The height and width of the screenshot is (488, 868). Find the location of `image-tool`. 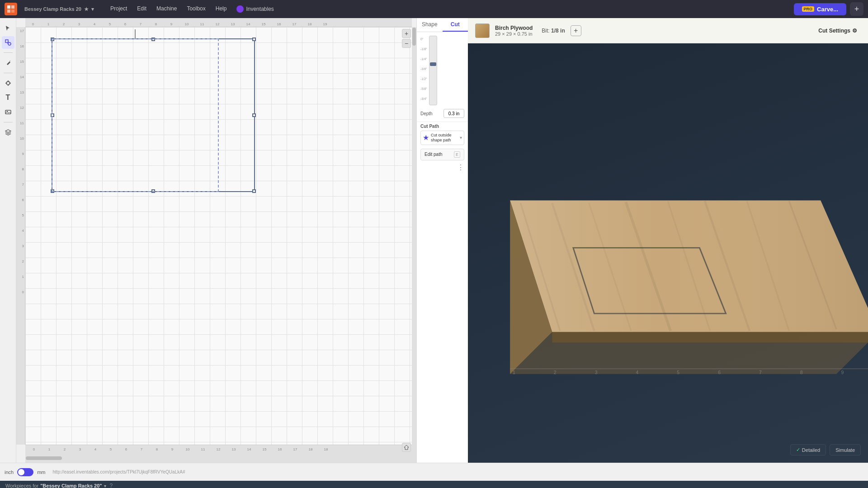

image-tool is located at coordinates (8, 112).